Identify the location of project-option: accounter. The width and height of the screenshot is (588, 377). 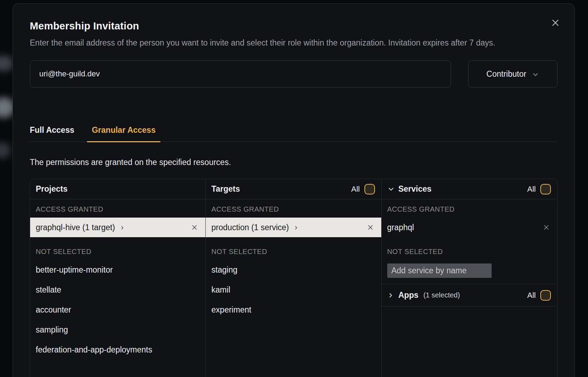
(118, 310).